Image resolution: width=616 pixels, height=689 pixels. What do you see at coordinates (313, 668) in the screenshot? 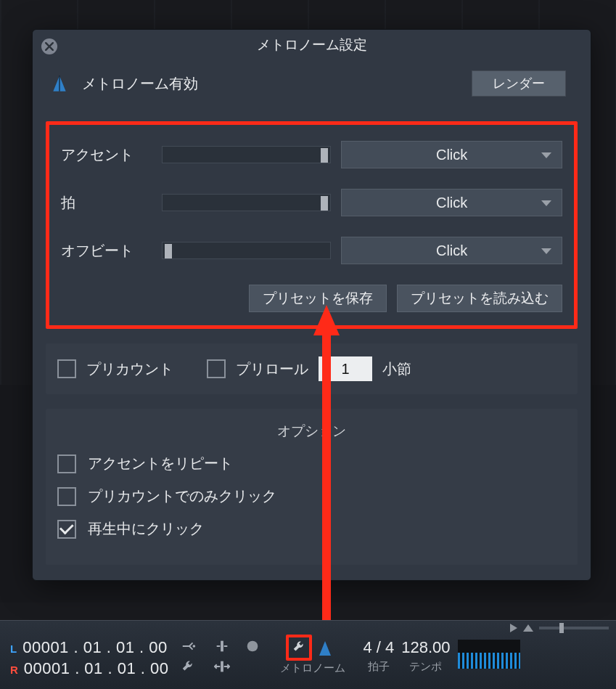
I see `metronome-label: メトロノーム` at bounding box center [313, 668].